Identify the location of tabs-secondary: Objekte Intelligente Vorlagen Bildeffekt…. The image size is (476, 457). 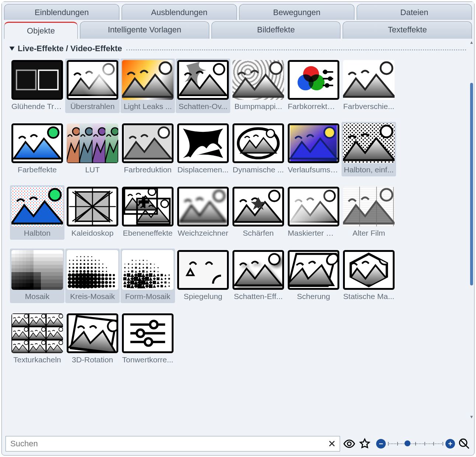
(238, 29).